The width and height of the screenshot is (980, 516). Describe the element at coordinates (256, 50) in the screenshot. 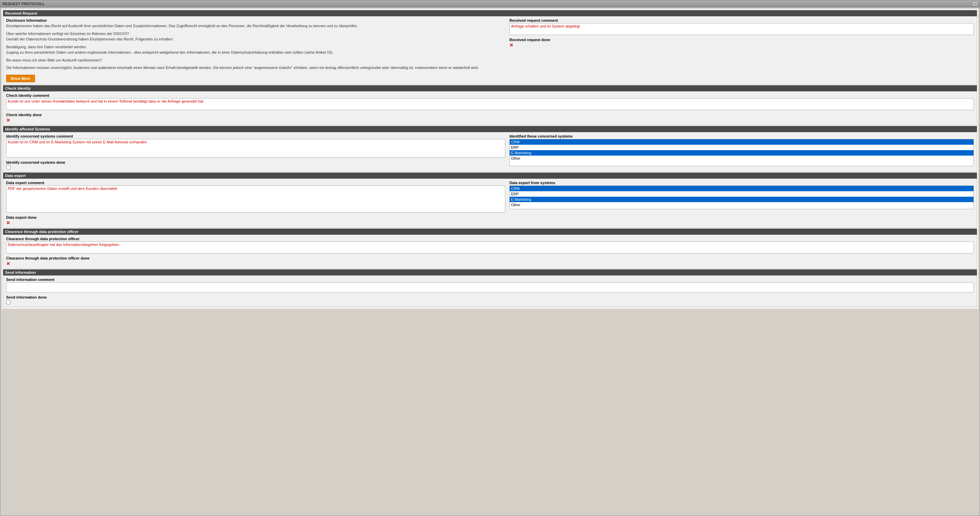

I see `received-request-left: Disclosure Information Einzelpersonen ha…` at that location.